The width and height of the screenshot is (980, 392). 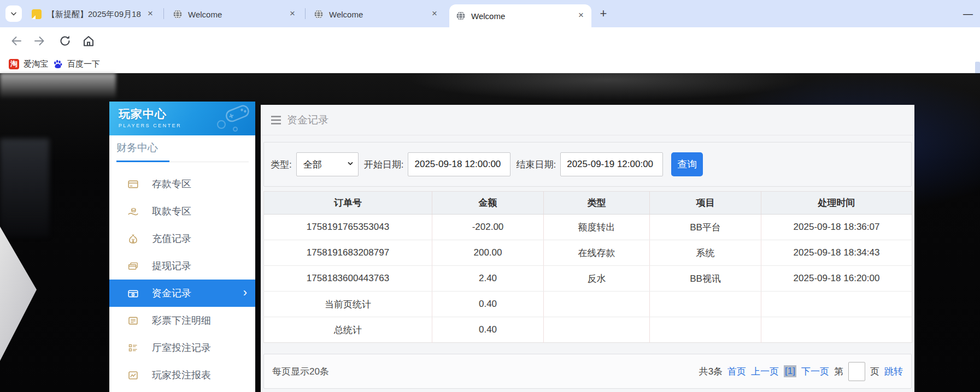 What do you see at coordinates (327, 164) in the screenshot?
I see `type-select: 全部` at bounding box center [327, 164].